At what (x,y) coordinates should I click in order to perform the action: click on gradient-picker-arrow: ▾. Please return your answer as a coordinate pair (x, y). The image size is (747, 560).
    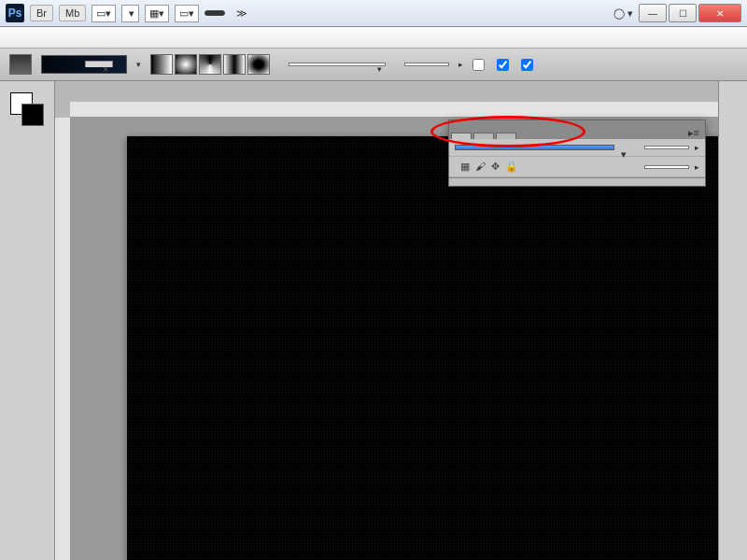
    Looking at the image, I should click on (138, 64).